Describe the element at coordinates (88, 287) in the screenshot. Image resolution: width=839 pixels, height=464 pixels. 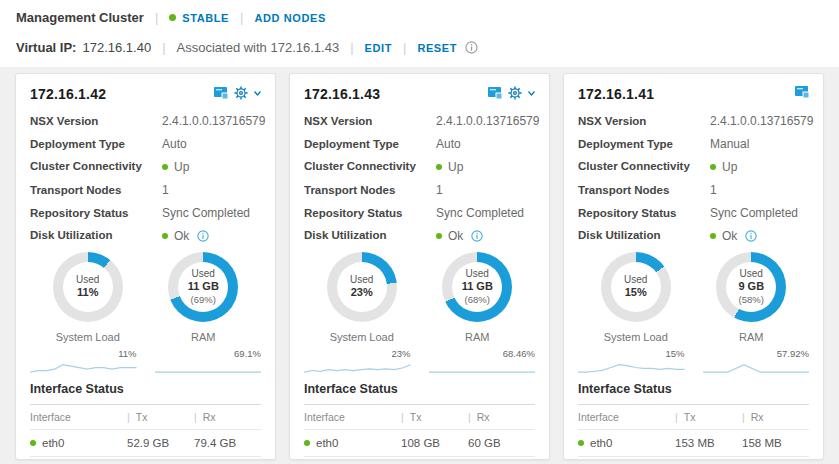
I see `system-load-donut: Used11%` at that location.